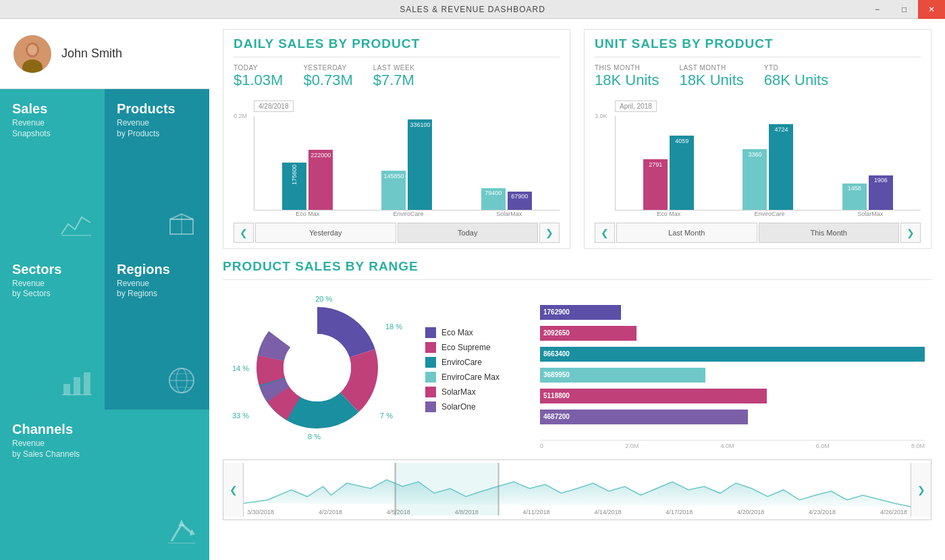  What do you see at coordinates (473, 377) in the screenshot?
I see `legend-envirocare-max: EnviroCare Max` at bounding box center [473, 377].